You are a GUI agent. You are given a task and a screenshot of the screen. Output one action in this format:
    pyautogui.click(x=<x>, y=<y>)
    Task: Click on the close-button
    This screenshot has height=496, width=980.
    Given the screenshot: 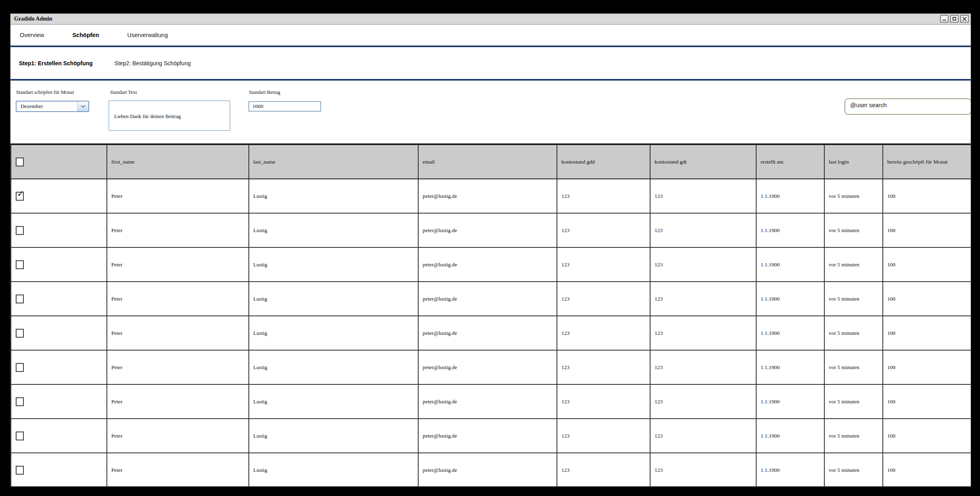 What is the action you would take?
    pyautogui.click(x=965, y=19)
    